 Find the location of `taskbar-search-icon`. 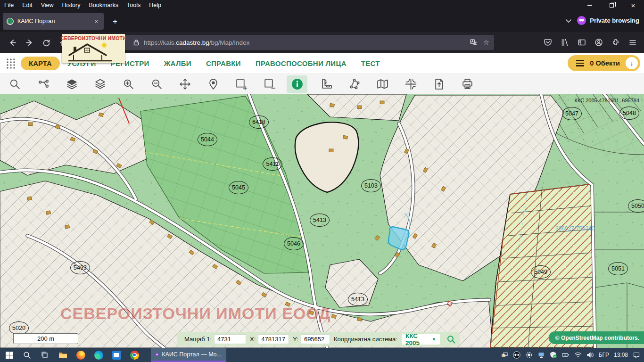

taskbar-search-icon is located at coordinates (27, 355).